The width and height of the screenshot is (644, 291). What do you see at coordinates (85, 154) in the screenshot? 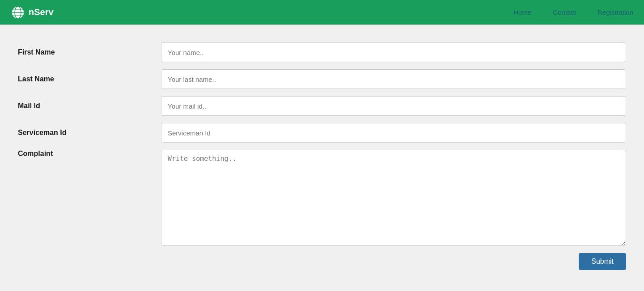
I see `complaint-label: Complaint` at bounding box center [85, 154].